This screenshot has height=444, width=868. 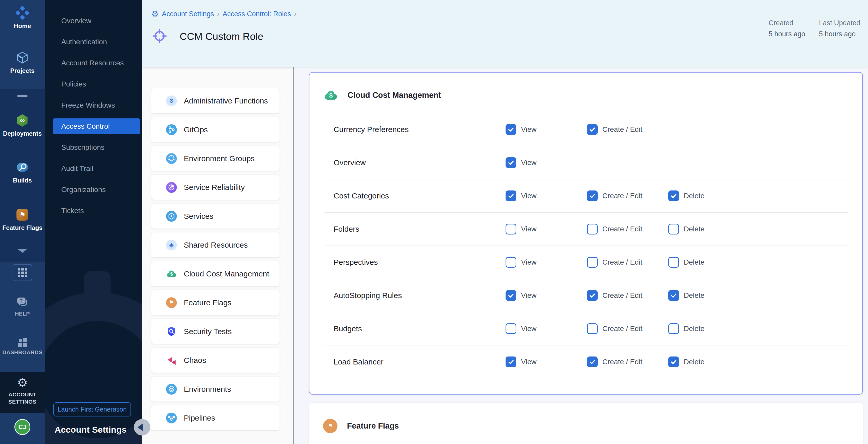 What do you see at coordinates (94, 148) in the screenshot?
I see `sidebar-item-subscriptions: Subscriptions` at bounding box center [94, 148].